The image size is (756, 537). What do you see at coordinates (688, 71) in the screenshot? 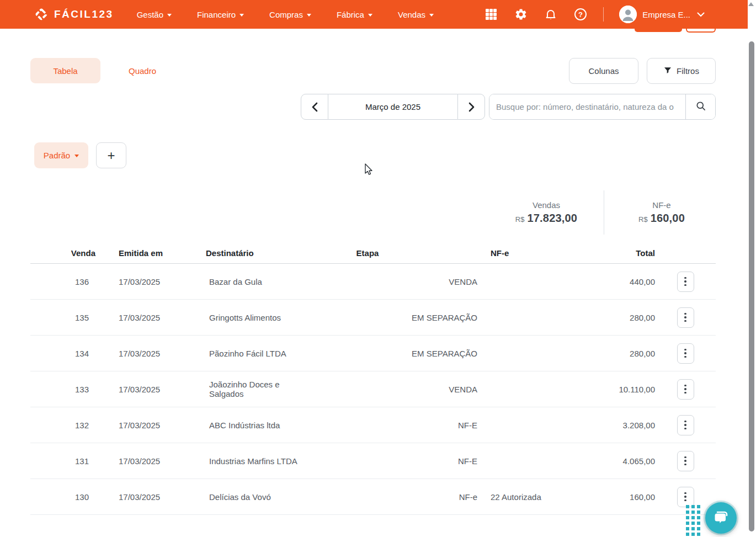
I see `filtros-label: Filtros` at bounding box center [688, 71].